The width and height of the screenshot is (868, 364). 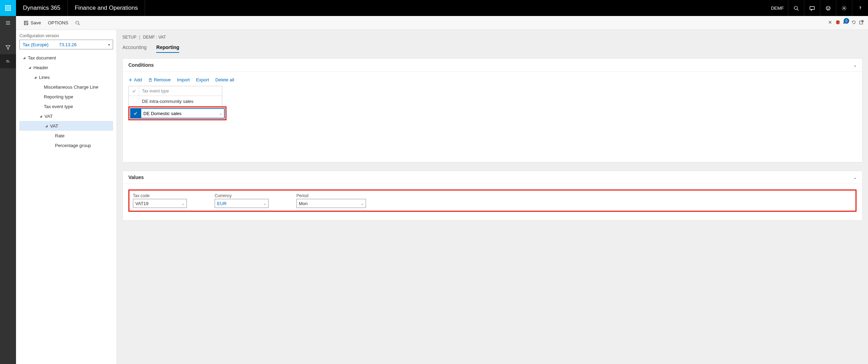 I want to click on currency-value: EUR, so click(x=222, y=204).